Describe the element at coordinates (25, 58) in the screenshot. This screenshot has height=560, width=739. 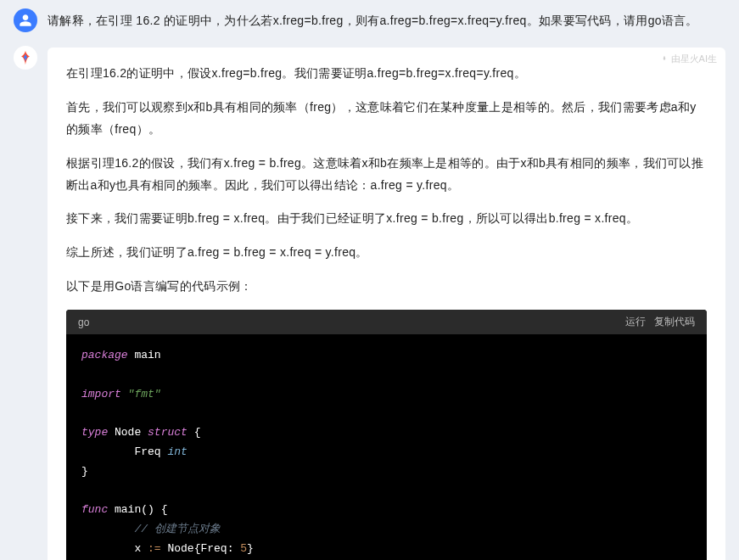
I see `ai-avatar` at that location.